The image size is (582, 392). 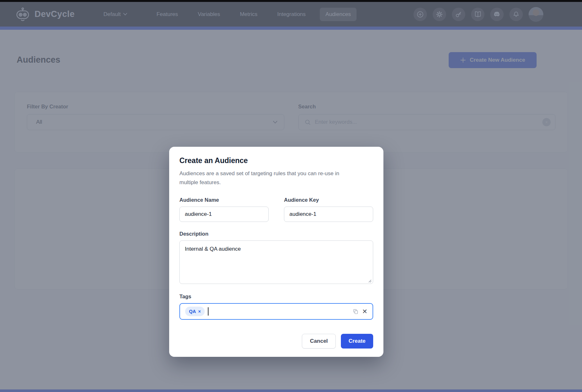 What do you see at coordinates (291, 1) in the screenshot?
I see `window-chrome-strip` at bounding box center [291, 1].